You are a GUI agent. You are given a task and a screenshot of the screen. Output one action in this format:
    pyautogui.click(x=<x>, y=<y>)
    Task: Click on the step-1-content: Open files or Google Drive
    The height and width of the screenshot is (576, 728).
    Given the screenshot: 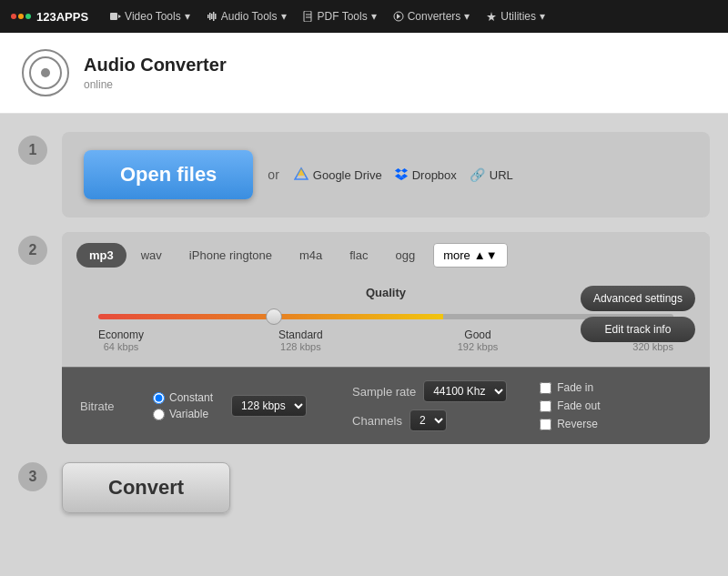 What is the action you would take?
    pyautogui.click(x=386, y=175)
    